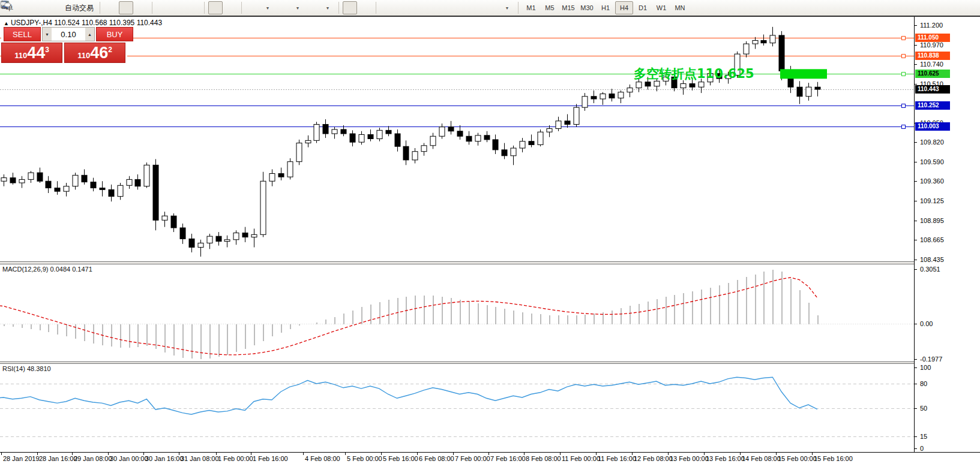  I want to click on time-label: 5 Feb 16:00, so click(401, 459).